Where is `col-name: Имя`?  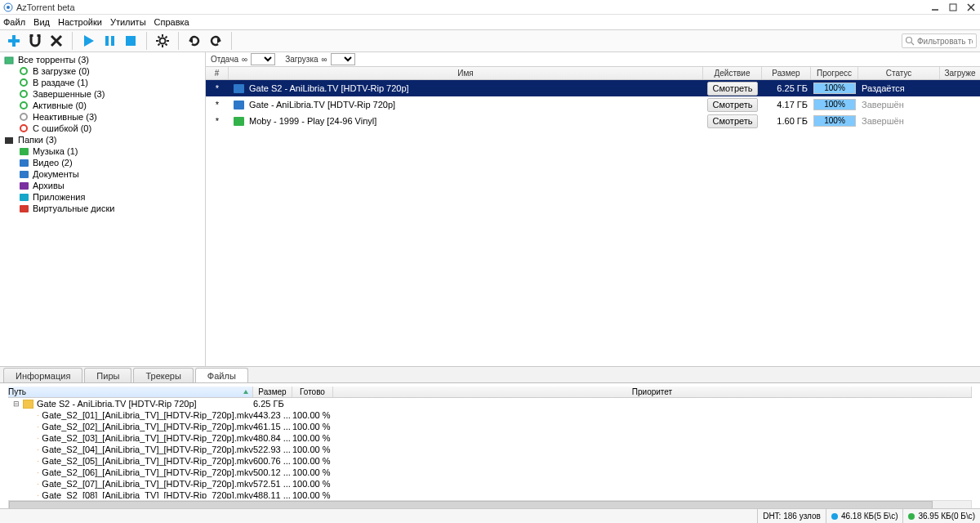
col-name: Имя is located at coordinates (466, 74).